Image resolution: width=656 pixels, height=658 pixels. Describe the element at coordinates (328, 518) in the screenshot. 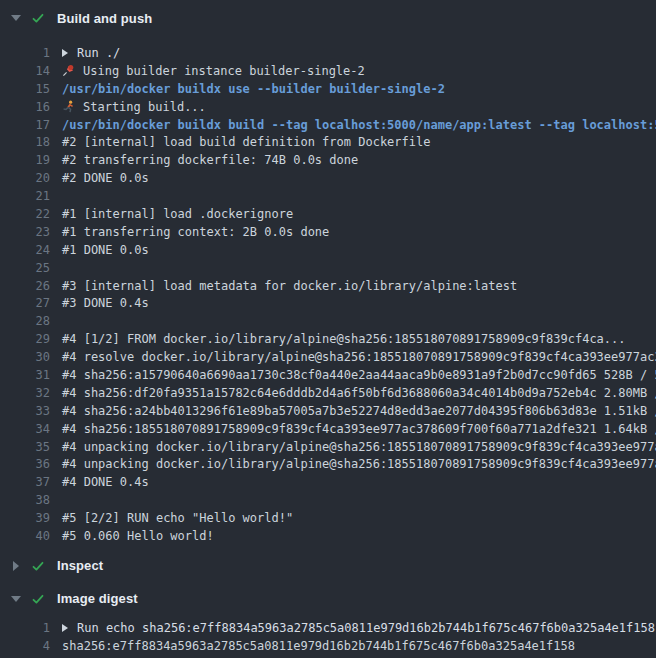

I see `log-line: 39 #5 [2/2] RUN echo "Hello world!"` at that location.